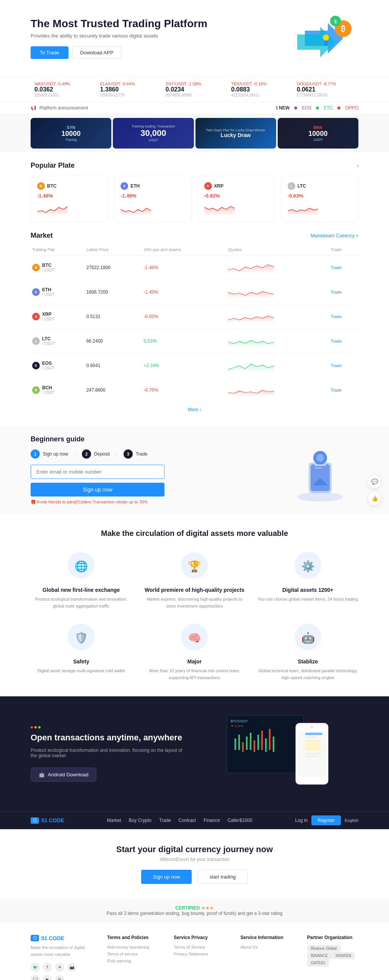 The height and width of the screenshot is (980, 389). I want to click on banner-card-4: BNX 10000 USDT, so click(318, 133).